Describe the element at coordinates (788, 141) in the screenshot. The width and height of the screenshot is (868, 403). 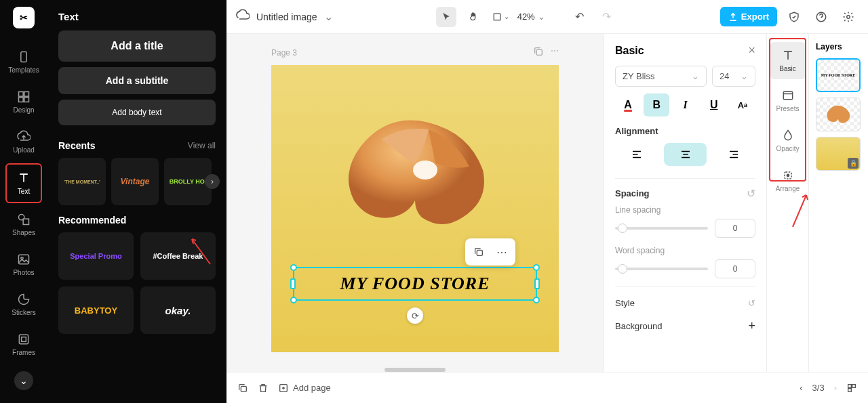
I see `tab-opacity: Opacity` at that location.